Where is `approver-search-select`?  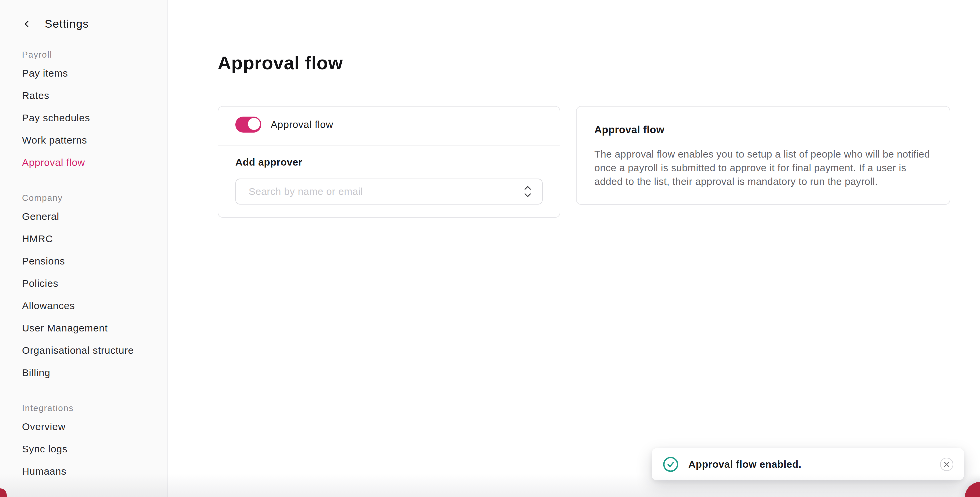 approver-search-select is located at coordinates (389, 192).